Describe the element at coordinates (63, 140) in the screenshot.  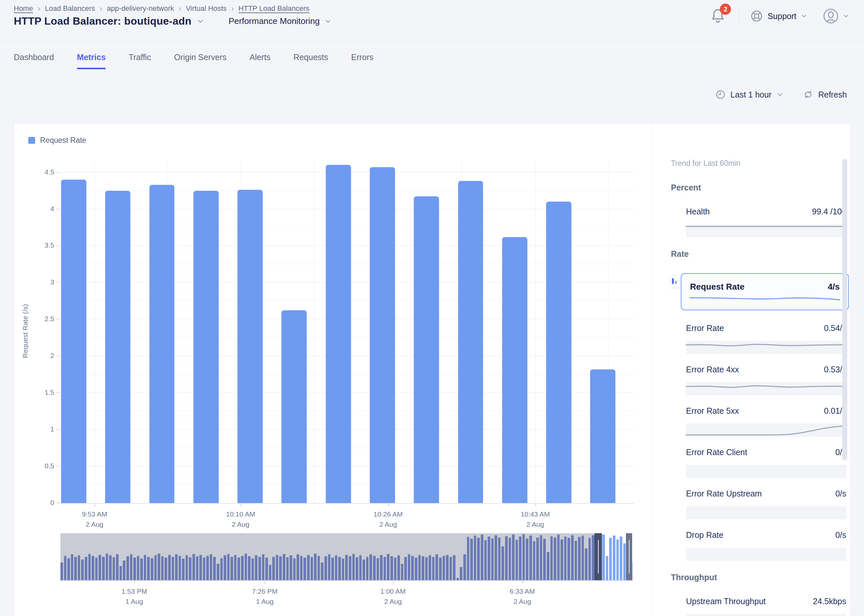
I see `legend-label: Request Rate` at that location.